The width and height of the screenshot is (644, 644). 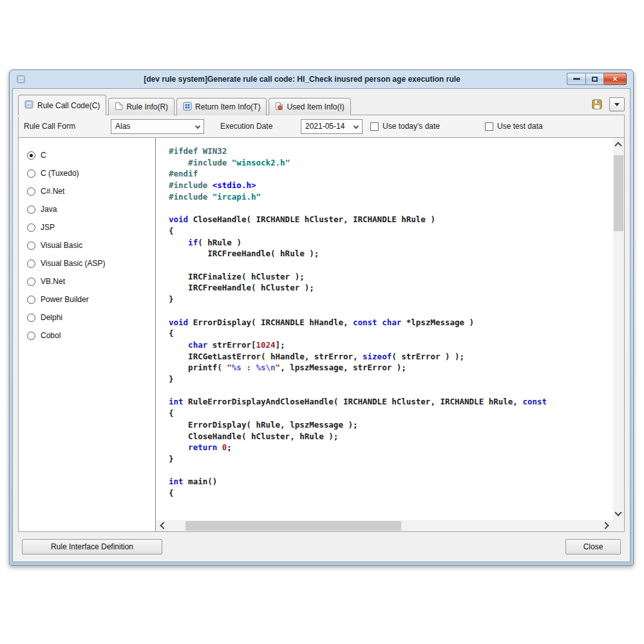 What do you see at coordinates (156, 126) in the screenshot?
I see `rule-call-form-value: Alas` at bounding box center [156, 126].